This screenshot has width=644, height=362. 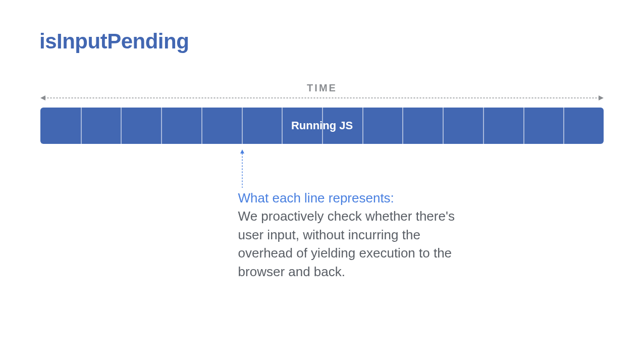 What do you see at coordinates (322, 41) in the screenshot?
I see `page-title: isInputPending` at bounding box center [322, 41].